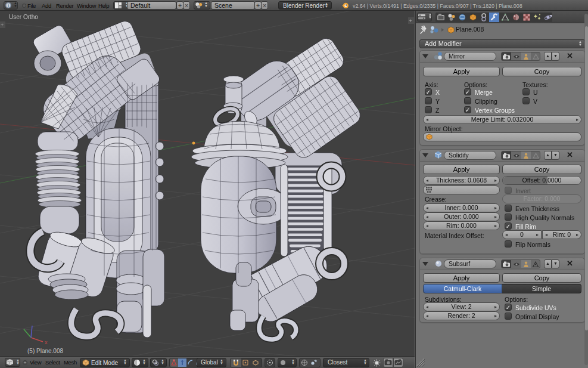  What do you see at coordinates (45, 351) in the screenshot?
I see `svg-text: (5) Plane.008` at bounding box center [45, 351].